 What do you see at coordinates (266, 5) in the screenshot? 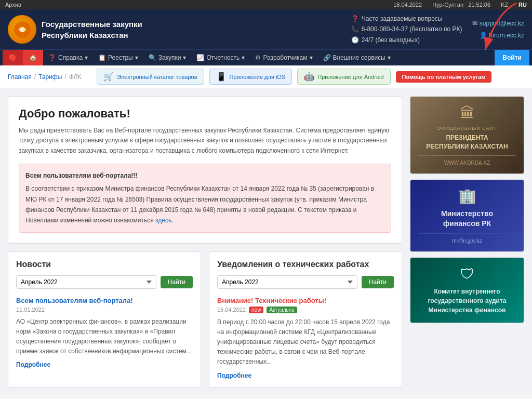
I see `top-bar: Архив 18.04.2022 Нур-Султан · 21:52:06 K…` at bounding box center [266, 5].